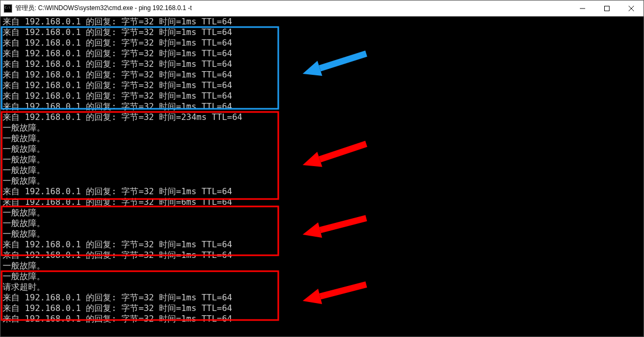 The image size is (644, 337). Describe the element at coordinates (322, 8) in the screenshot. I see `titlebar: 管理员: C:\WINDOWS\system32\cmd.exe - ping …` at that location.